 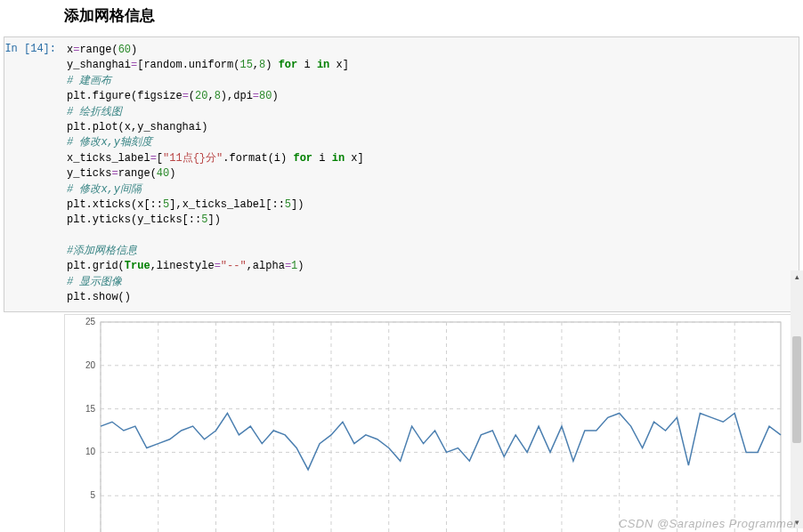 I want to click on svg-text: 25, so click(x=91, y=322).